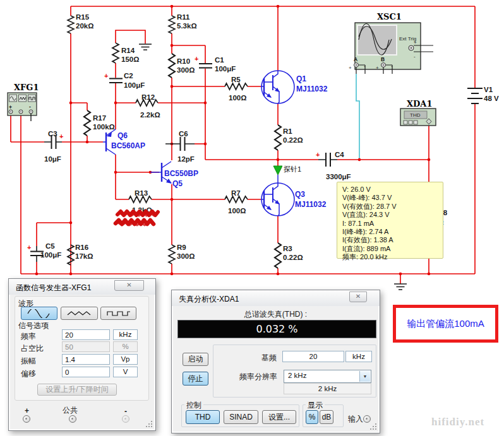  I want to click on settings-button: 设置..., so click(279, 417).